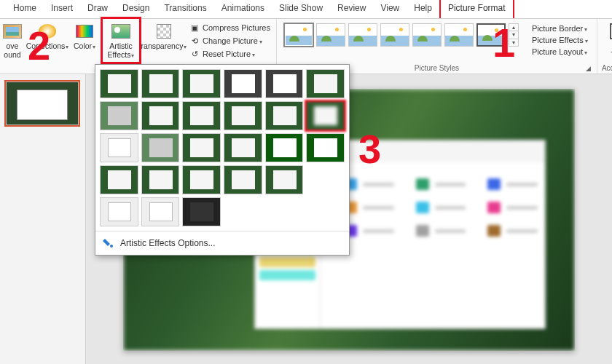 This screenshot has height=364, width=612. I want to click on group-accessibility: Alt Text Accessibility, so click(605, 47).